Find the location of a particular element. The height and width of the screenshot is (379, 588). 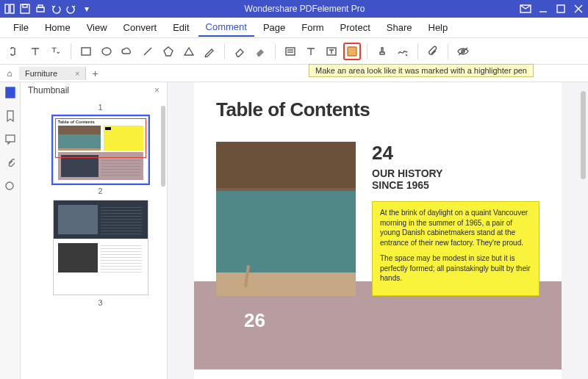

thumb-label: 3 is located at coordinates (100, 303).